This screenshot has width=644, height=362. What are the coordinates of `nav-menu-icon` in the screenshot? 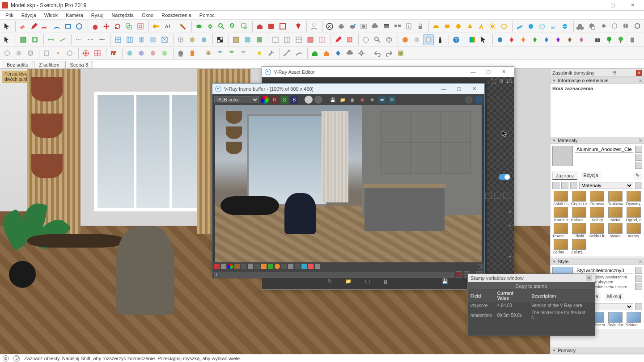 It's located at (639, 185).